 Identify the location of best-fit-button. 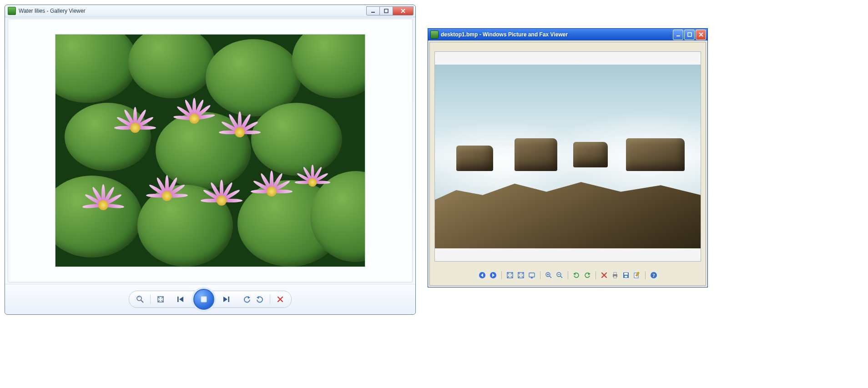
(510, 275).